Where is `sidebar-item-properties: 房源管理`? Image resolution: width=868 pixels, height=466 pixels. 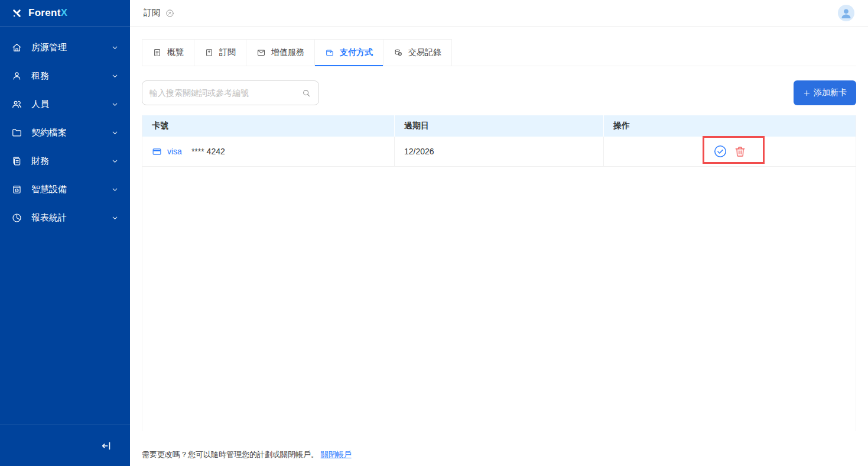 sidebar-item-properties: 房源管理 is located at coordinates (65, 47).